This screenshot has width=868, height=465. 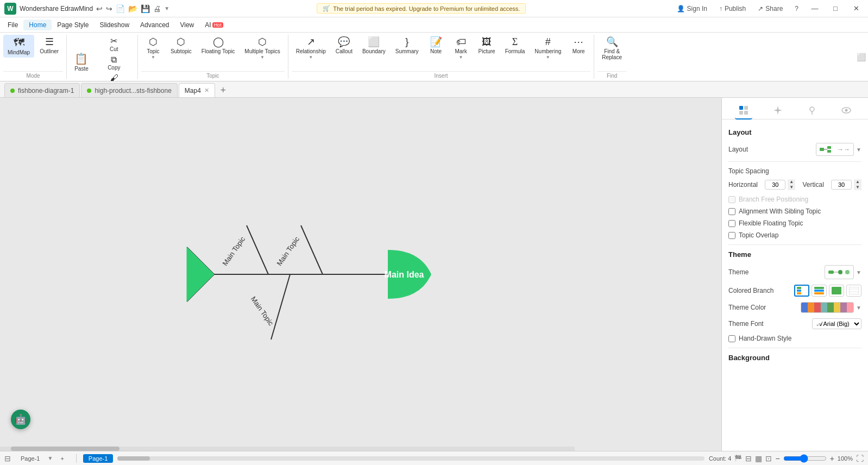 What do you see at coordinates (133, 9) in the screenshot?
I see `open-btn: 📂` at bounding box center [133, 9].